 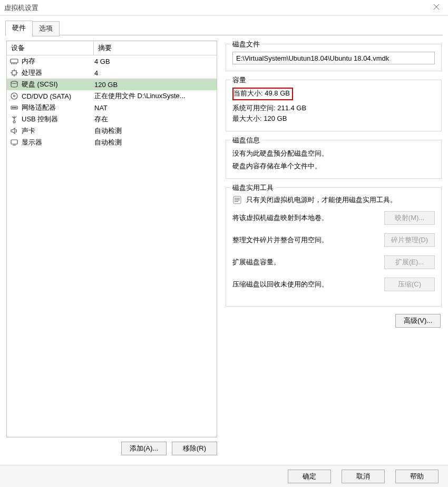 What do you see at coordinates (112, 448) in the screenshot?
I see `left-buttons: 添加(A)... 移除(R)` at bounding box center [112, 448].